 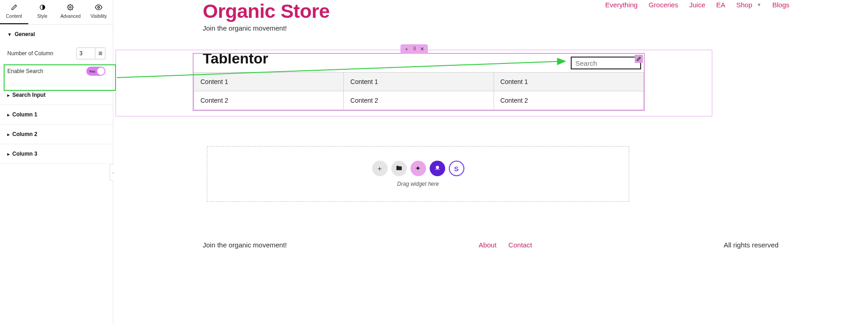 I want to click on tab-visibility-label: Visibility, so click(x=99, y=16).